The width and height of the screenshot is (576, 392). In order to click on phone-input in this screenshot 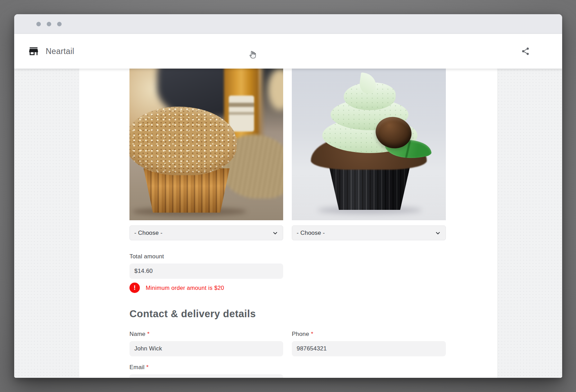, I will do `click(369, 349)`.